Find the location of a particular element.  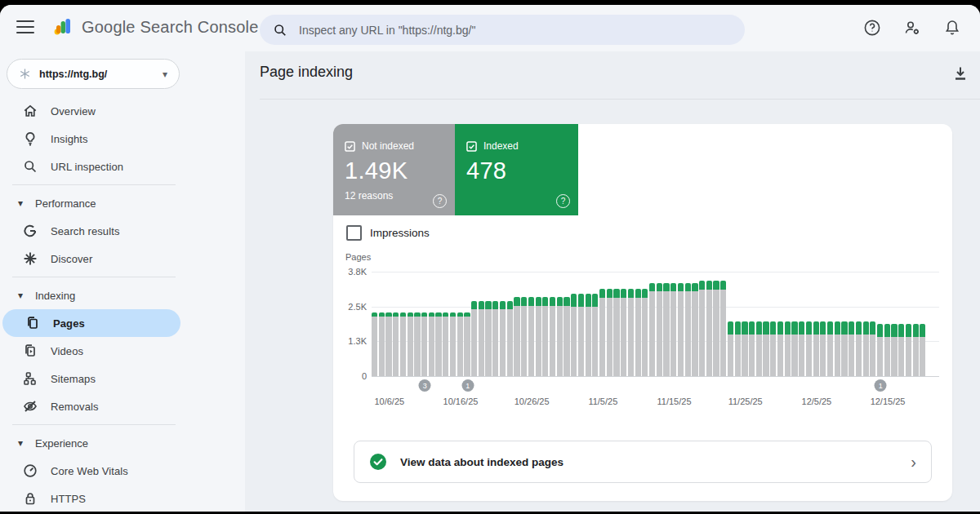

user-settings-icon is located at coordinates (912, 28).